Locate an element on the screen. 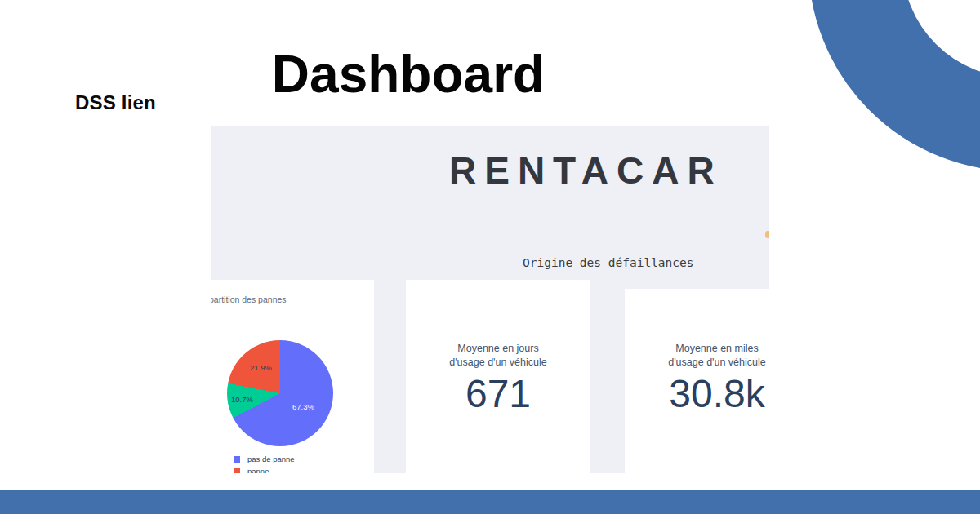  section-title: Origine des défaillances is located at coordinates (608, 263).